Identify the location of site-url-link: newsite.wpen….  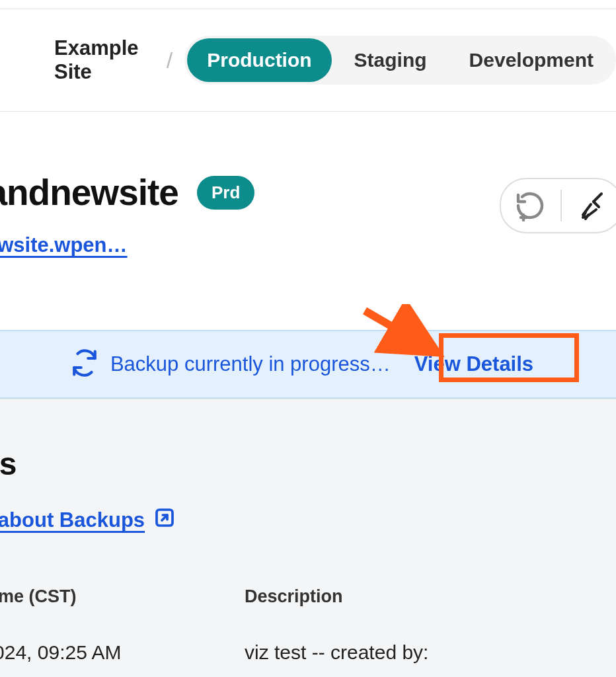
(127, 245).